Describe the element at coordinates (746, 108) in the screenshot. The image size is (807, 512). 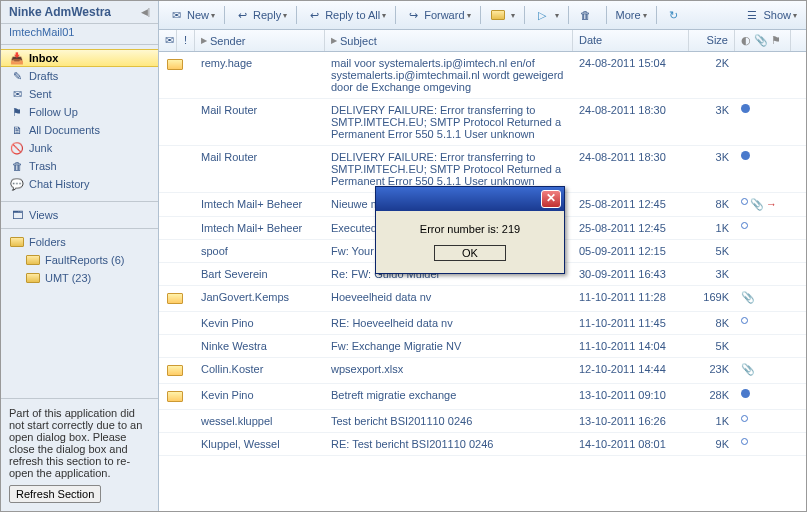
I see `status-dot-icon` at that location.